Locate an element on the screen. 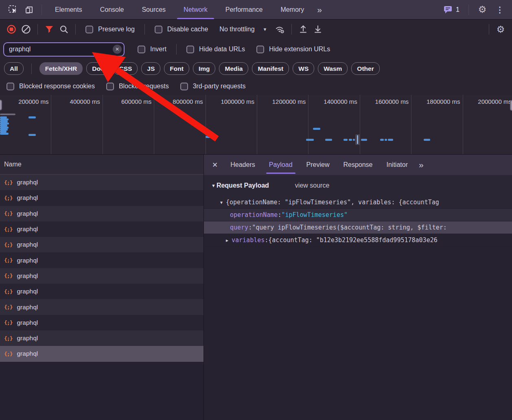  timeline-tick-label: 1000000 ms is located at coordinates (238, 125).